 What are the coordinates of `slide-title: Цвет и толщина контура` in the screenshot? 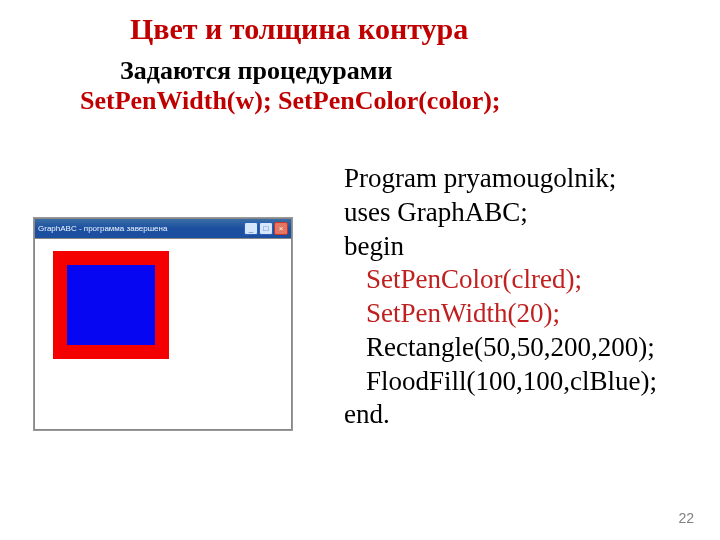 It's located at (299, 29).